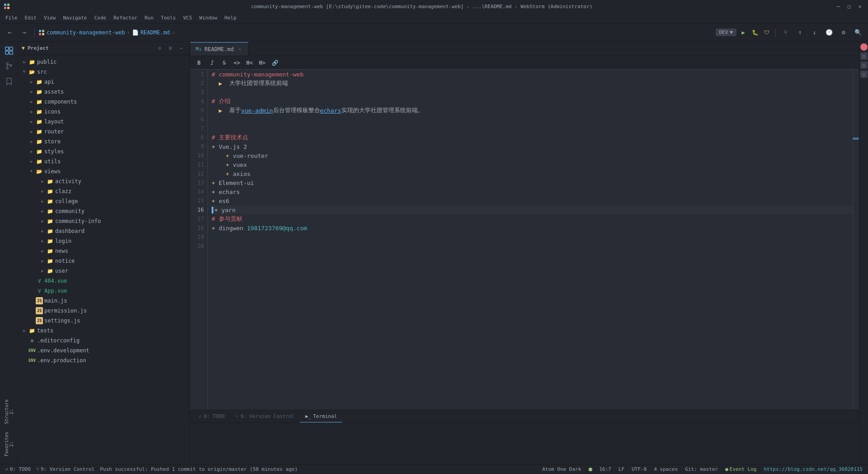 This screenshot has width=868, height=474. Describe the element at coordinates (24, 33) in the screenshot. I see `forward-button: →` at that location.